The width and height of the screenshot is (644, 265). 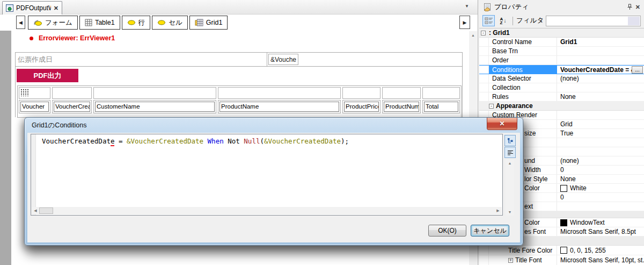 I want to click on cancel-button: キャンセル, so click(x=490, y=231).